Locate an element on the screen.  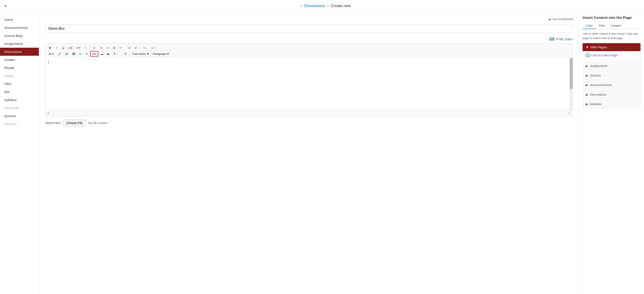
superscript-button: x2 is located at coordinates (130, 48).